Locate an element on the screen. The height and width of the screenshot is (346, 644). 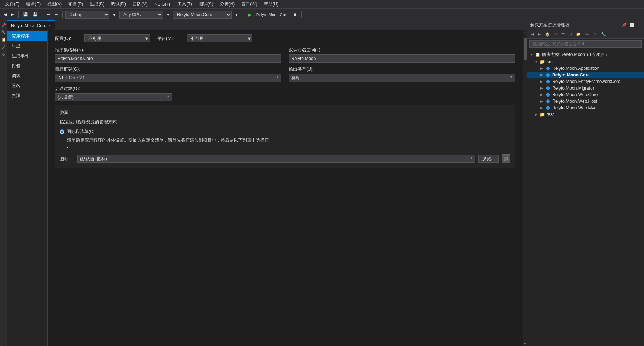
se-forward-btn: ▶ is located at coordinates (539, 34).